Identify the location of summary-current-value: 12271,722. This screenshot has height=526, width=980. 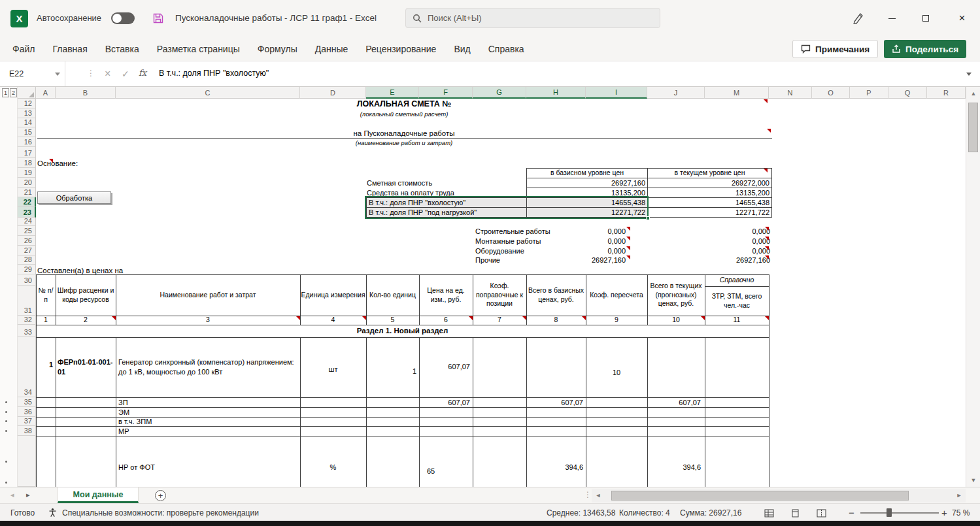
(710, 212).